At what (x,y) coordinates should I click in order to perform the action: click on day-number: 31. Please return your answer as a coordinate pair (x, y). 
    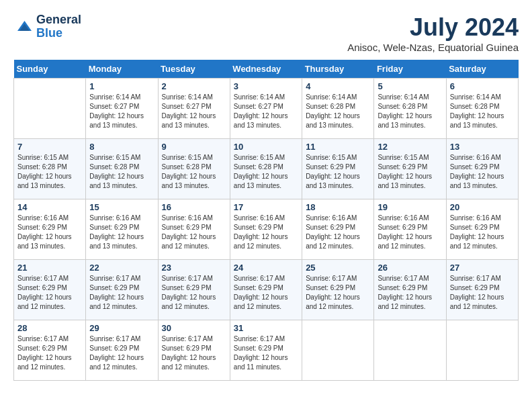
    Looking at the image, I should click on (266, 328).